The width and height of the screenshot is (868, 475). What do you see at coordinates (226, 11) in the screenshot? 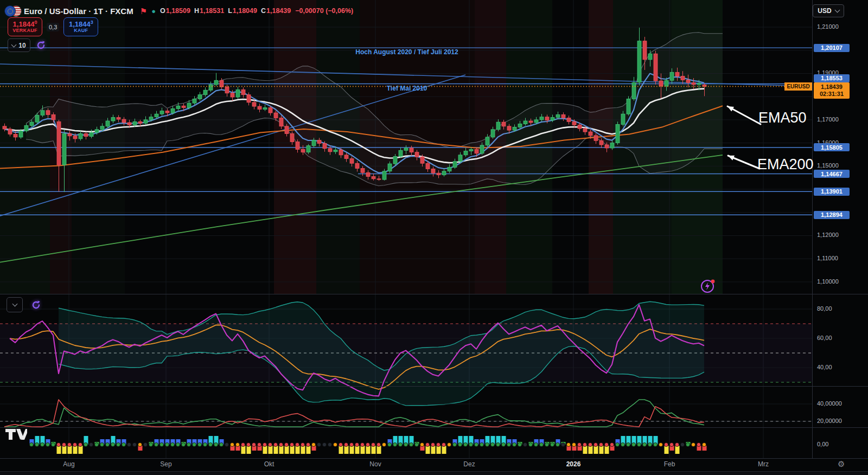
I see `ohlc-readout: O1,18509 H1,18531 L1,18049 C1,18439` at bounding box center [226, 11].